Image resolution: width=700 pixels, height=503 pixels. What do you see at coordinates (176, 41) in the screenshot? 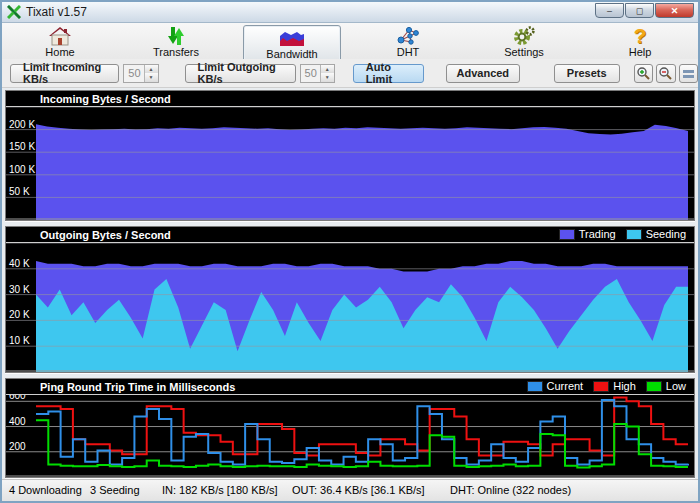
I see `tab-transfers: Transfers` at bounding box center [176, 41].